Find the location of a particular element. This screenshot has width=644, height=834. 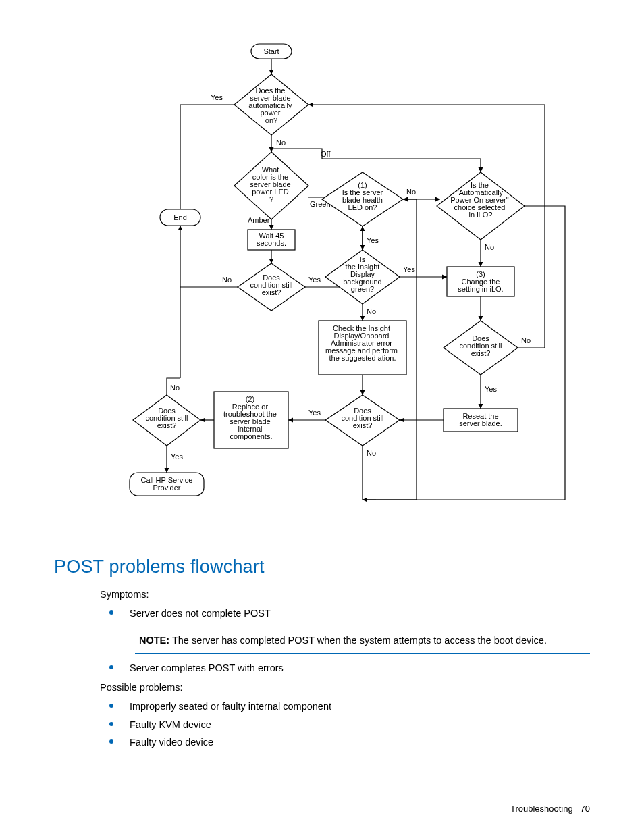

symptom-item: Server completes POST with errors is located at coordinates (345, 668).